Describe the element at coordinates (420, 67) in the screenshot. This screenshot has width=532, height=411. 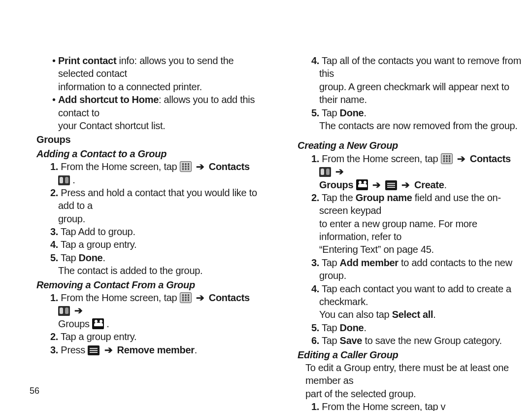
I see `step-text: Tap all of the contacts you want to remo…` at that location.